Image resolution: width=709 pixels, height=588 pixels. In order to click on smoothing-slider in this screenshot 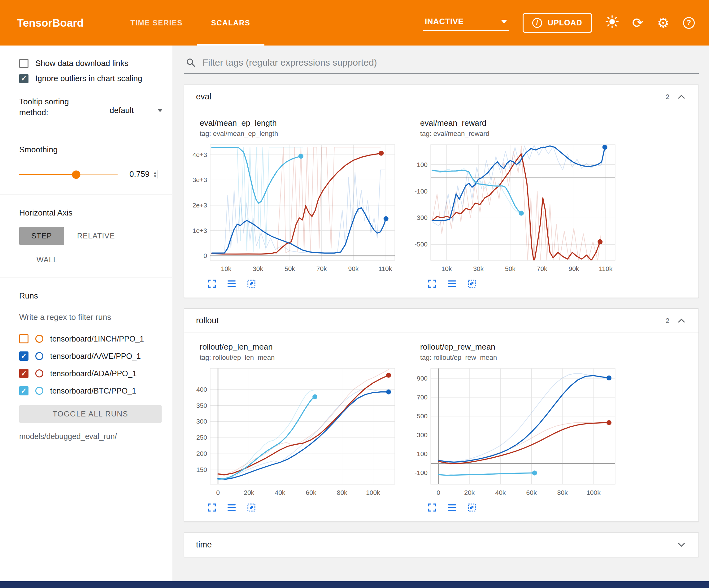, I will do `click(68, 175)`.